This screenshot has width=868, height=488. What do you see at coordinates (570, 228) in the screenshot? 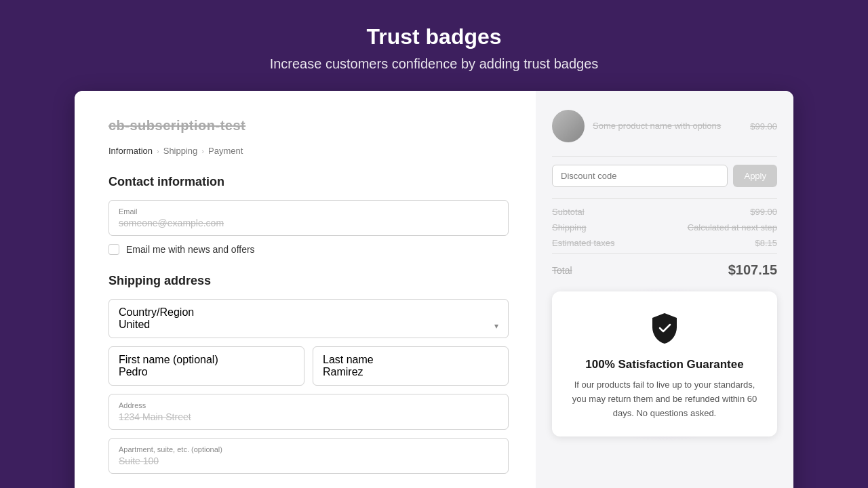
I see `shipping-label: Shipping` at bounding box center [570, 228].